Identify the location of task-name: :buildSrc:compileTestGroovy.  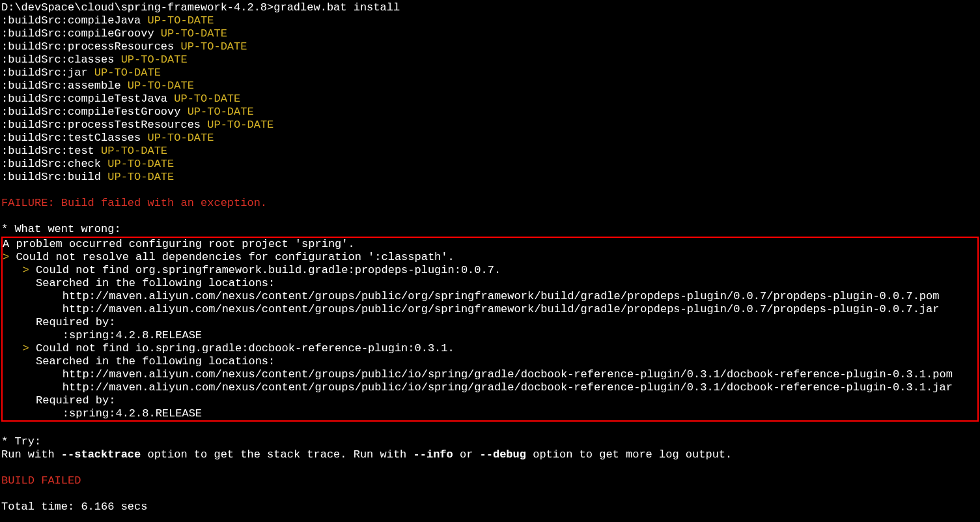
(94, 112).